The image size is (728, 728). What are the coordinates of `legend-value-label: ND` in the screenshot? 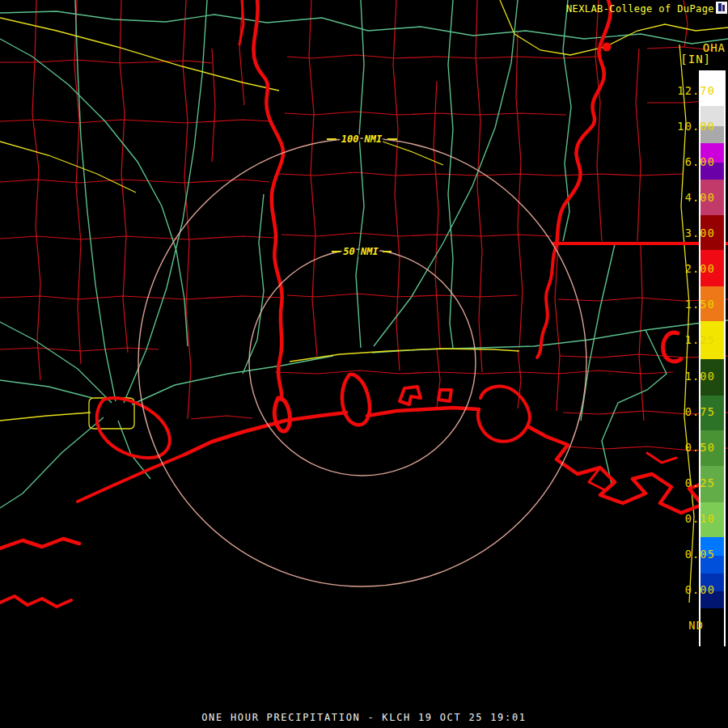 It's located at (682, 625).